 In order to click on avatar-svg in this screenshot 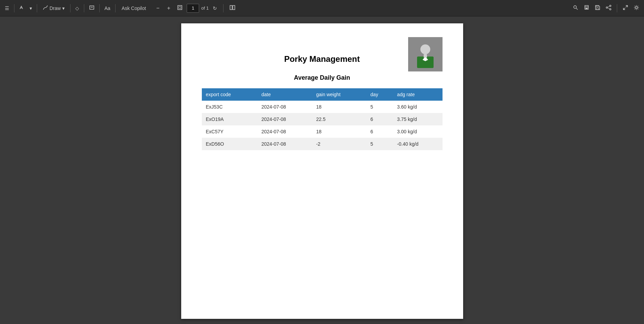, I will do `click(425, 54)`.